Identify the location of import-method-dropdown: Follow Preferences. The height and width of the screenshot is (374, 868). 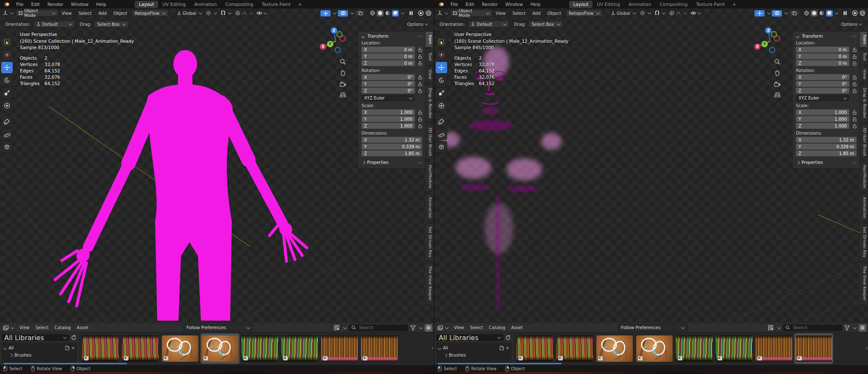
(218, 328).